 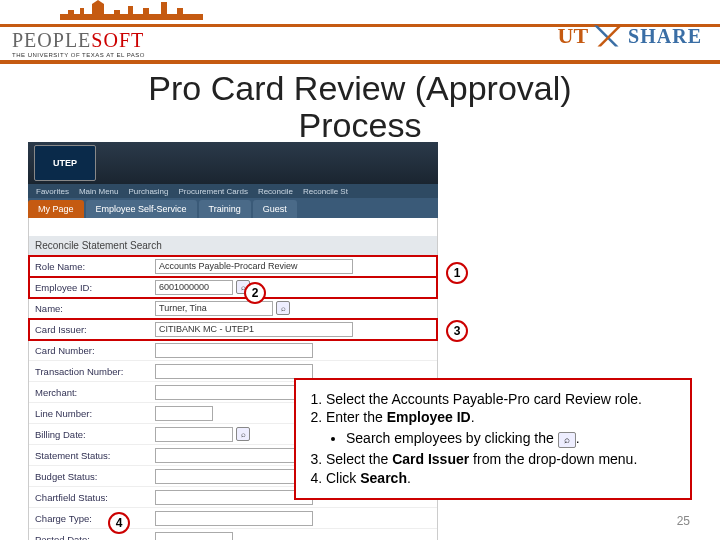 I want to click on input-transaction-number, so click(x=234, y=372).